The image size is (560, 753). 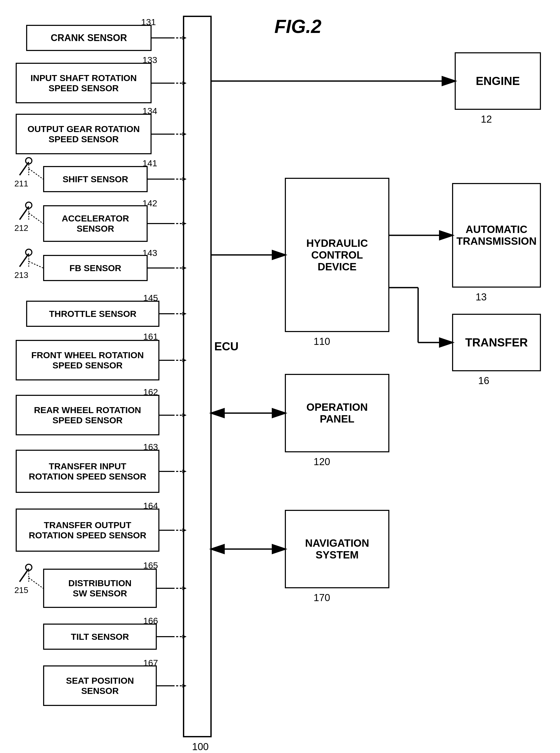 What do you see at coordinates (100, 588) in the screenshot?
I see `distribution-sw-sensor-box: DISTRIBUTIONSW SENSOR` at bounding box center [100, 588].